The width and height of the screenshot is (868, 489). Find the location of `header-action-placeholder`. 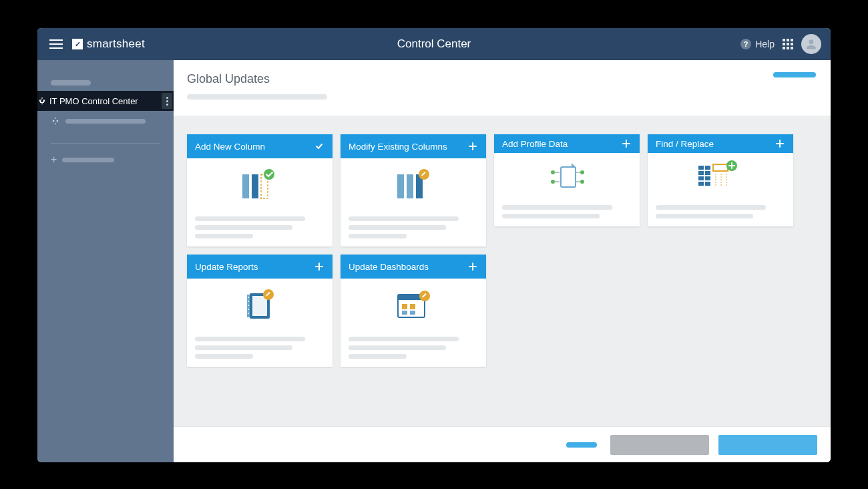

header-action-placeholder is located at coordinates (795, 75).